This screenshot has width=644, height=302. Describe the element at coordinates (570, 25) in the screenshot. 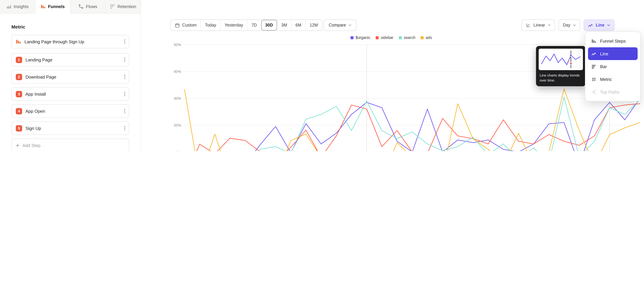

I see `granularity-dropdown: Day` at that location.